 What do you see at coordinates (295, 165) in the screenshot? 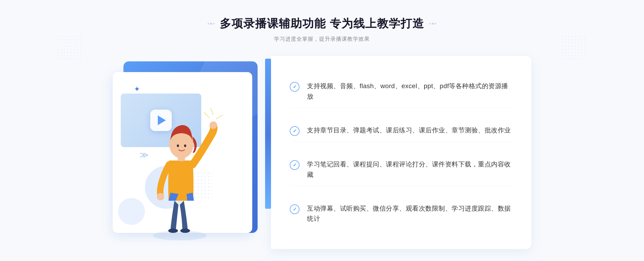
I see `check-circle-3: ✓` at bounding box center [295, 165].